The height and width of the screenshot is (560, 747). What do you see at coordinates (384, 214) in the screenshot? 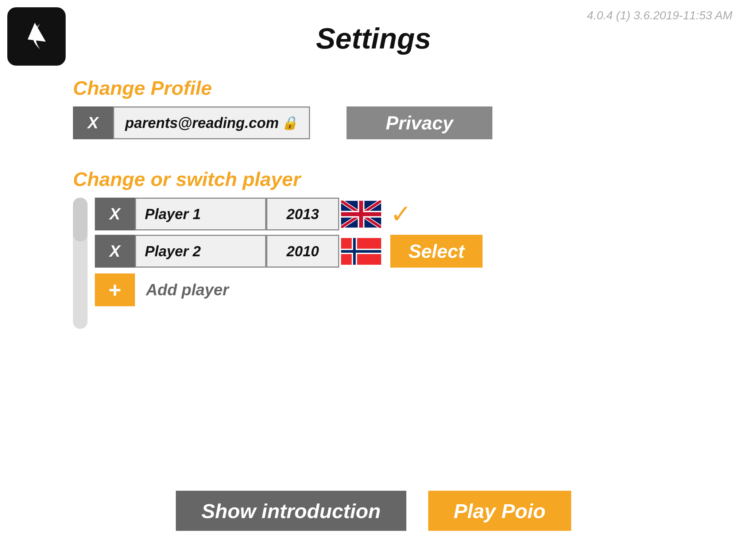
I see `table-row: X Player 1 2013 ✓` at bounding box center [384, 214].